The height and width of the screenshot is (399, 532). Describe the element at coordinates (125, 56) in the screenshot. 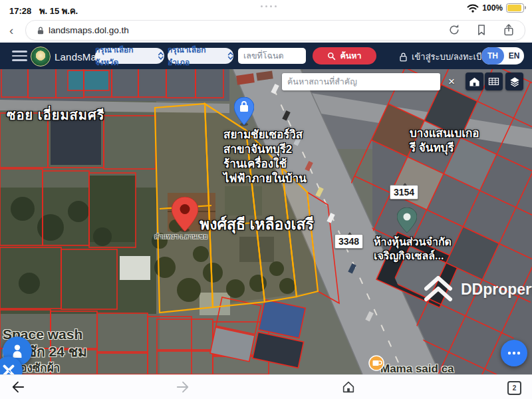

I see `province-dropdown-label: กรุณาเลือกจังหวัด` at that location.